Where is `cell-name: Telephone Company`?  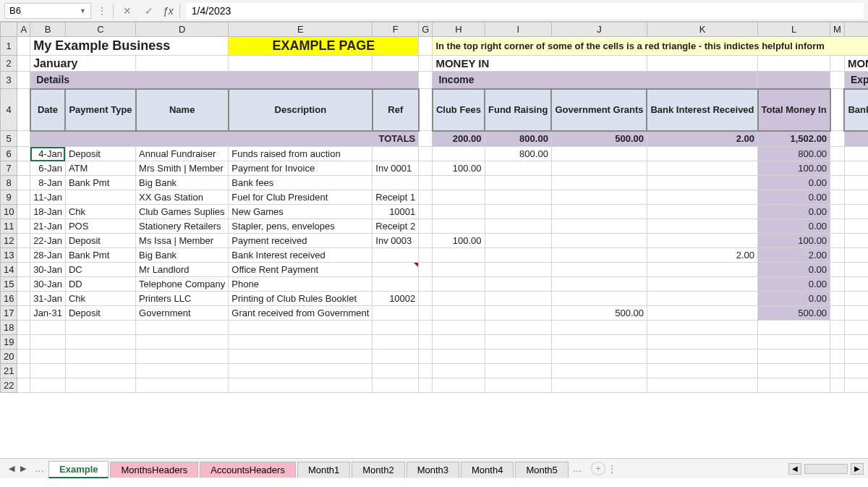
cell-name: Telephone Company is located at coordinates (182, 284).